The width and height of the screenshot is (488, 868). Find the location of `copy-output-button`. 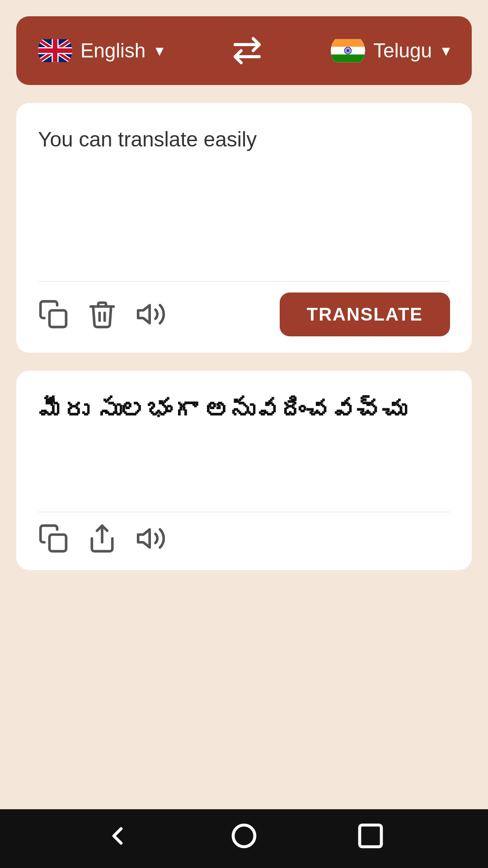

copy-output-button is located at coordinates (53, 538).